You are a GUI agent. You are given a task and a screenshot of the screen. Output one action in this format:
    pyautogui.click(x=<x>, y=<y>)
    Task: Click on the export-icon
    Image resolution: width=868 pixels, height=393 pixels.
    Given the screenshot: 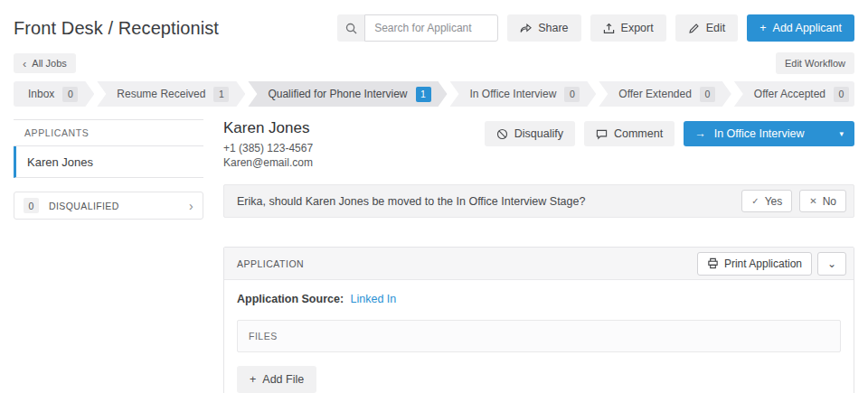 What is the action you would take?
    pyautogui.click(x=609, y=29)
    